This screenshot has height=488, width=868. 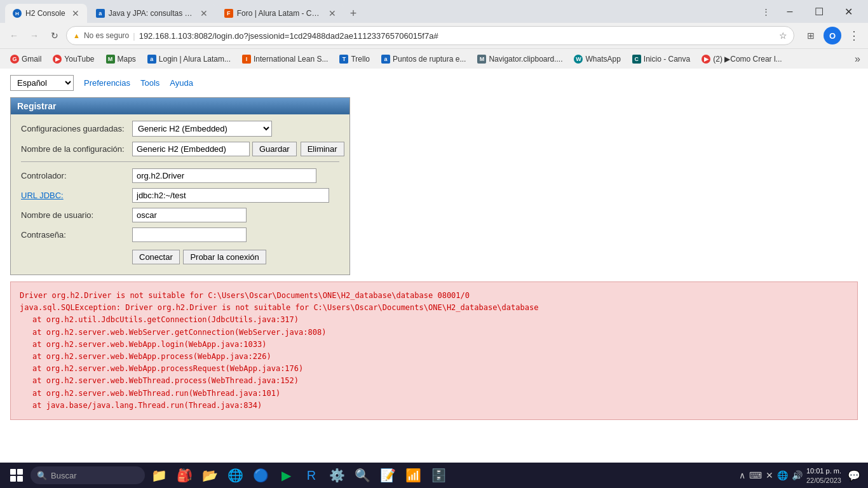 What do you see at coordinates (337, 475) in the screenshot?
I see `taskbar-app-settings: ⚙️` at bounding box center [337, 475].